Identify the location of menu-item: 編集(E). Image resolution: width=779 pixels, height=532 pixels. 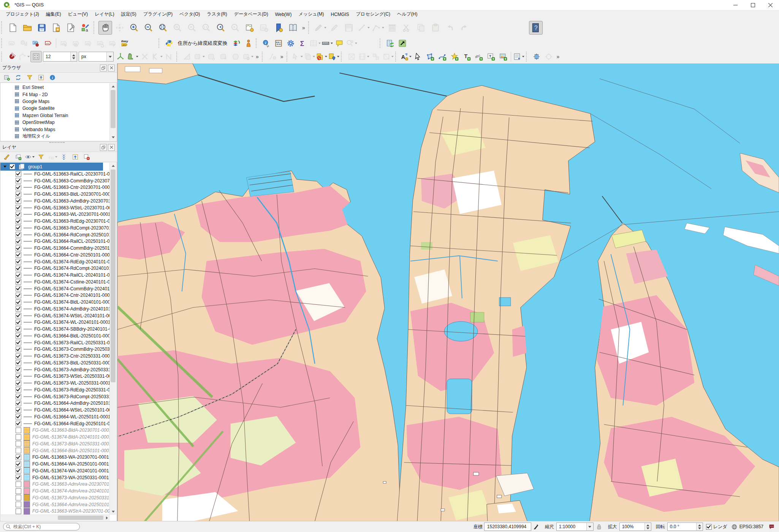
(54, 14).